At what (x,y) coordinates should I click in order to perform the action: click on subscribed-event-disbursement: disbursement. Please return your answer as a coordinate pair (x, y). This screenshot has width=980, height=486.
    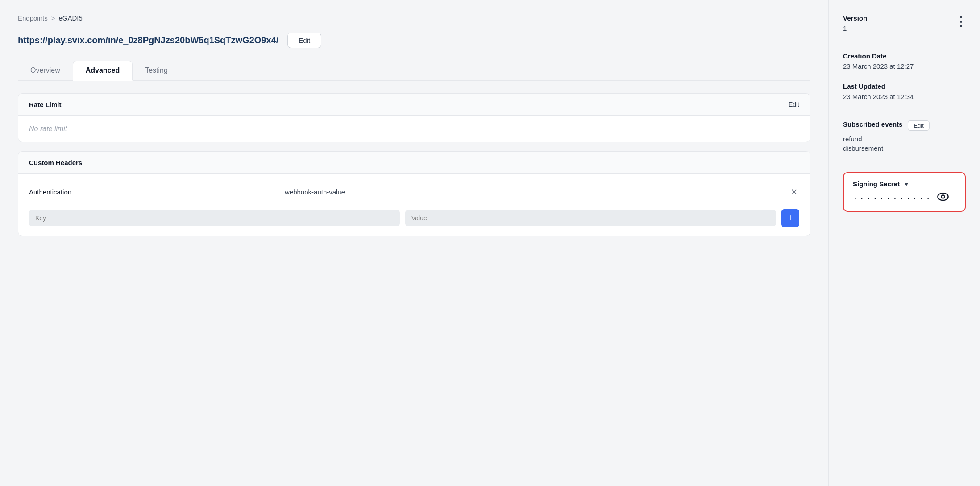
    Looking at the image, I should click on (904, 148).